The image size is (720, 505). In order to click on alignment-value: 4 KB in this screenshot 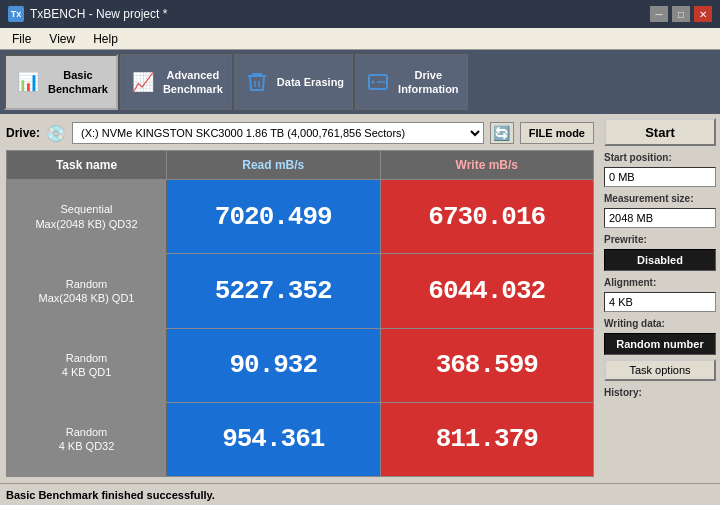, I will do `click(660, 302)`.